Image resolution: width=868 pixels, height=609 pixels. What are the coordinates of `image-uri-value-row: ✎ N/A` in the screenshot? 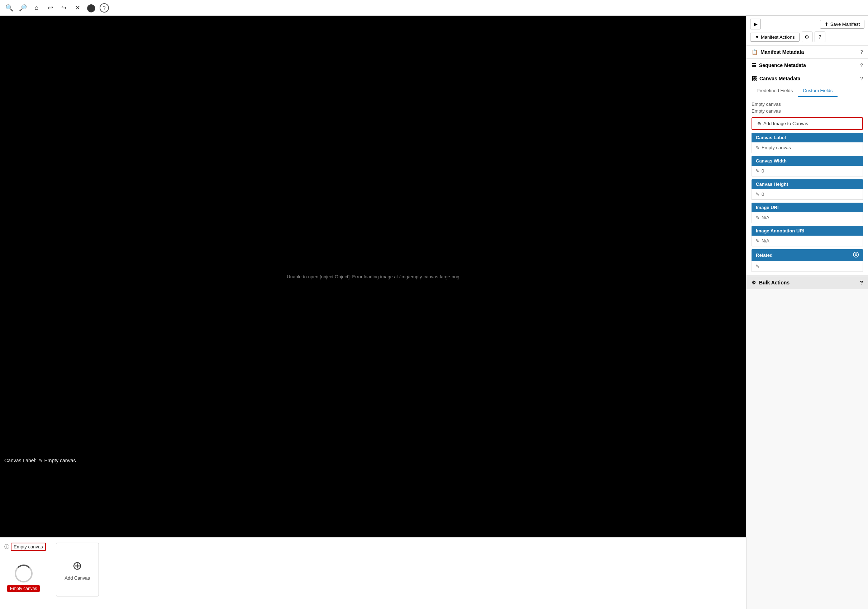 It's located at (808, 218).